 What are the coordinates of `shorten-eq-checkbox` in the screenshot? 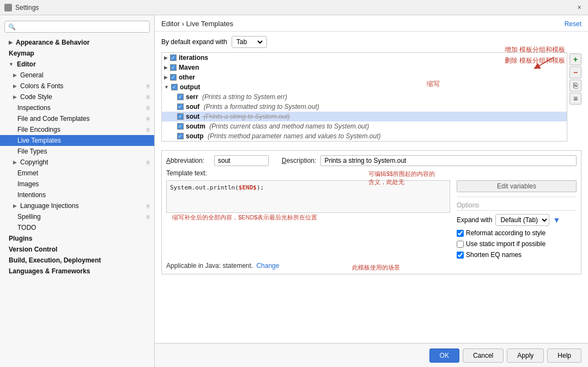 It's located at (460, 255).